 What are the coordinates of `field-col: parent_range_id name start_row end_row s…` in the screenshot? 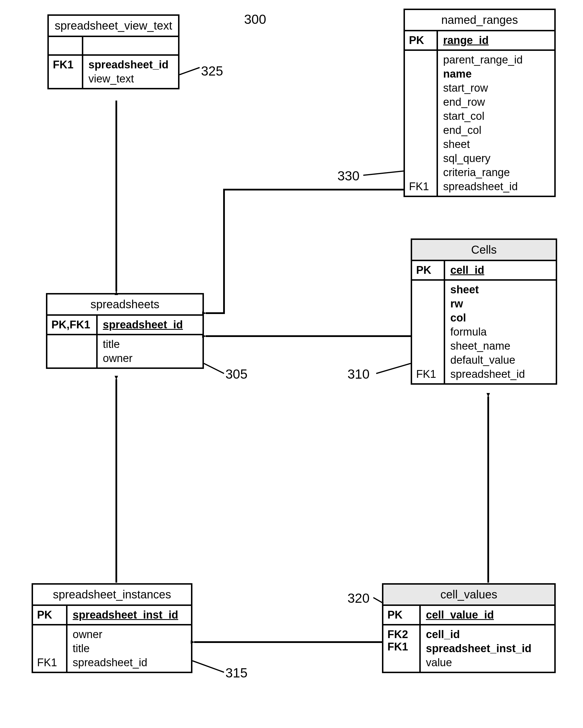 It's located at (496, 123).